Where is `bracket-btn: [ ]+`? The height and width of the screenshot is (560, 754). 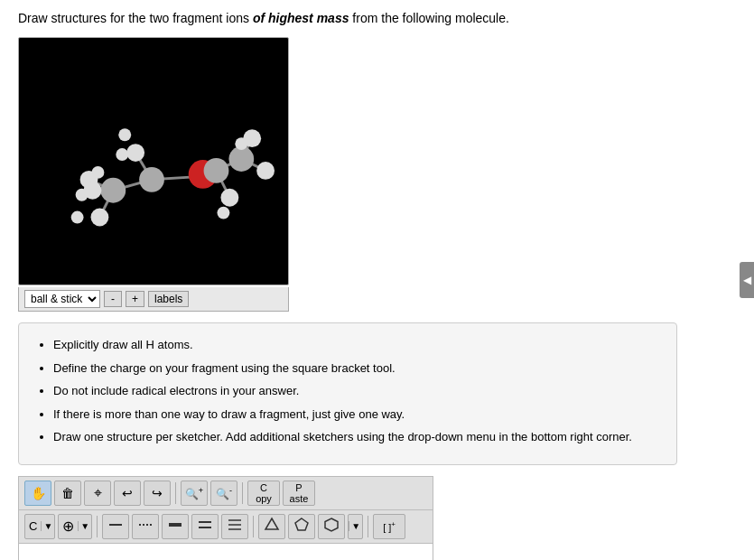
bracket-btn: [ ]+ is located at coordinates (389, 527).